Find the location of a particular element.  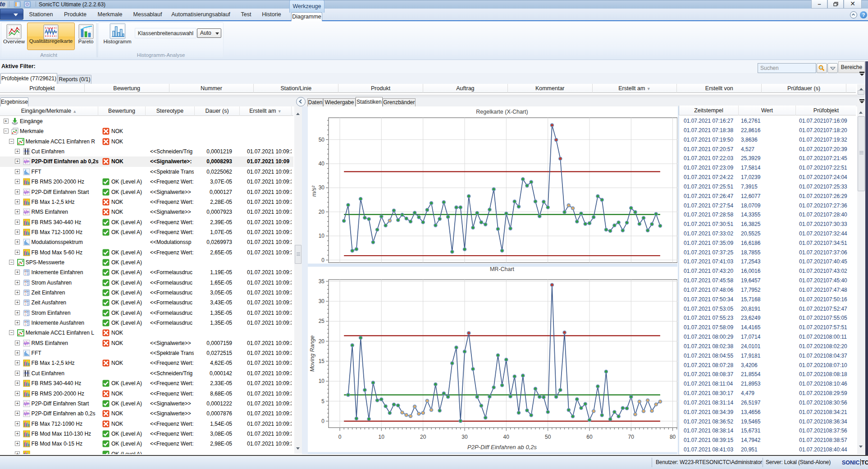

svg-text: 25 is located at coordinates (322, 321).